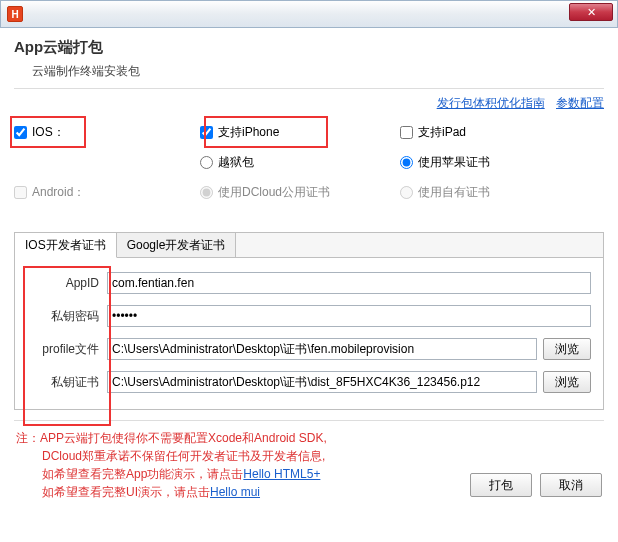 The width and height of the screenshot is (618, 542). What do you see at coordinates (20, 192) in the screenshot?
I see `checkbox-android` at bounding box center [20, 192].